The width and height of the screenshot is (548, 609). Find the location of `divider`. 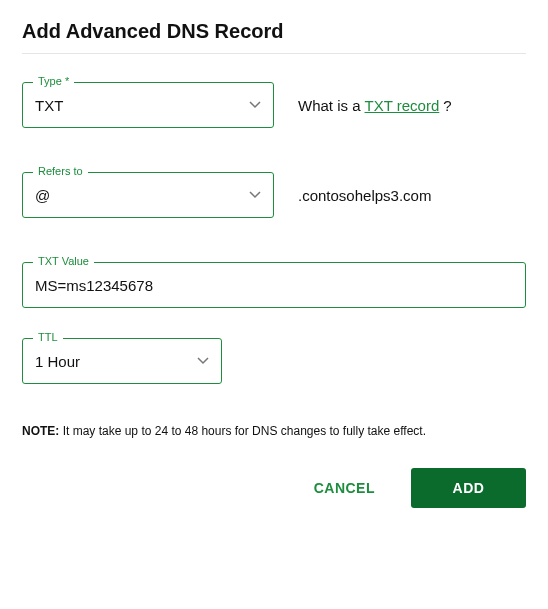

divider is located at coordinates (274, 54).